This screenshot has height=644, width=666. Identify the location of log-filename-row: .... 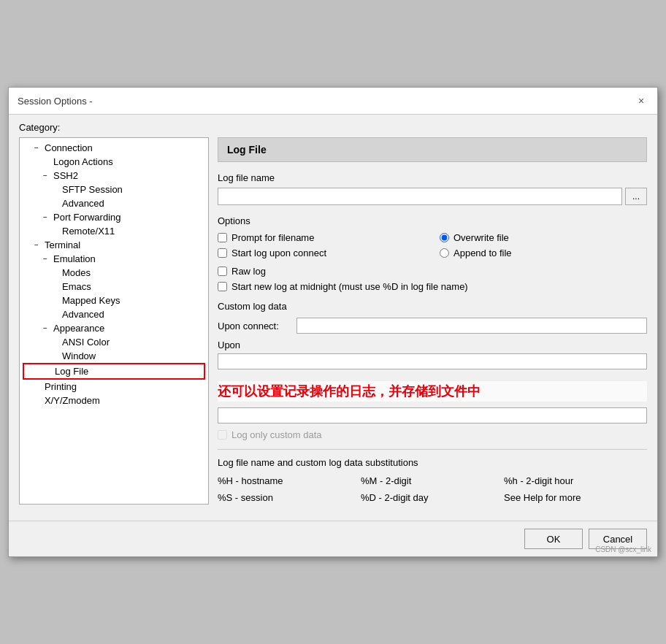
(432, 196).